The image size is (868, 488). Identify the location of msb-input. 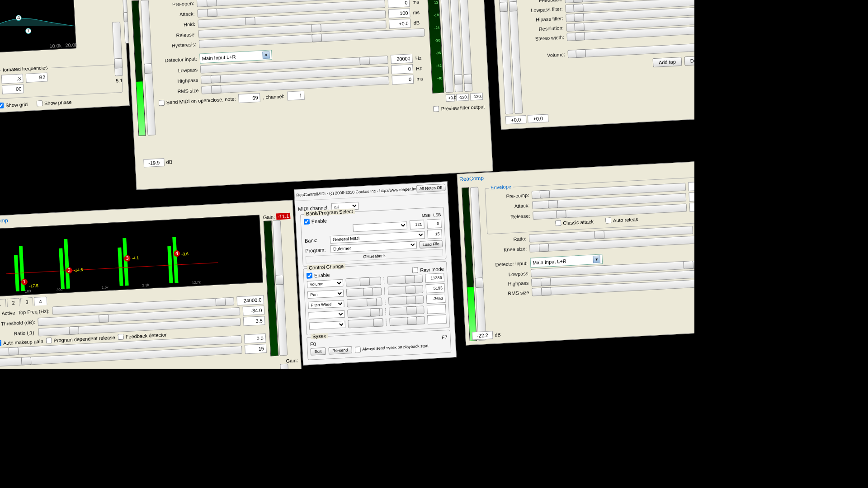
(417, 225).